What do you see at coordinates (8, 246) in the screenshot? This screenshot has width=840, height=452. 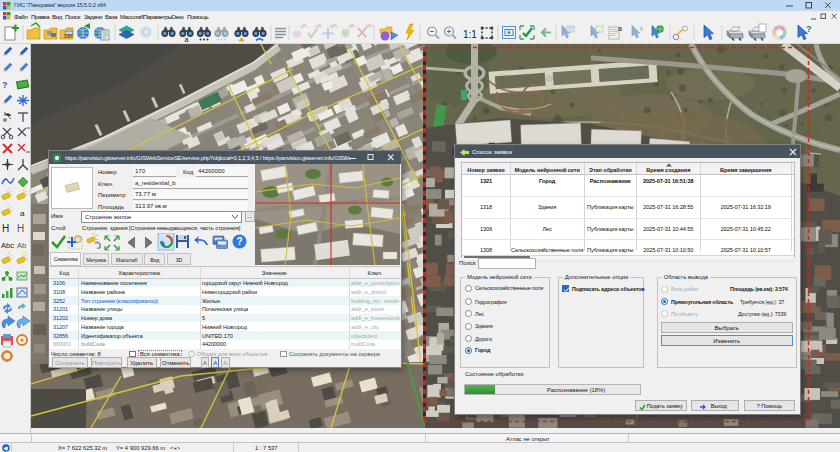 I see `svg-text: Abc` at bounding box center [8, 246].